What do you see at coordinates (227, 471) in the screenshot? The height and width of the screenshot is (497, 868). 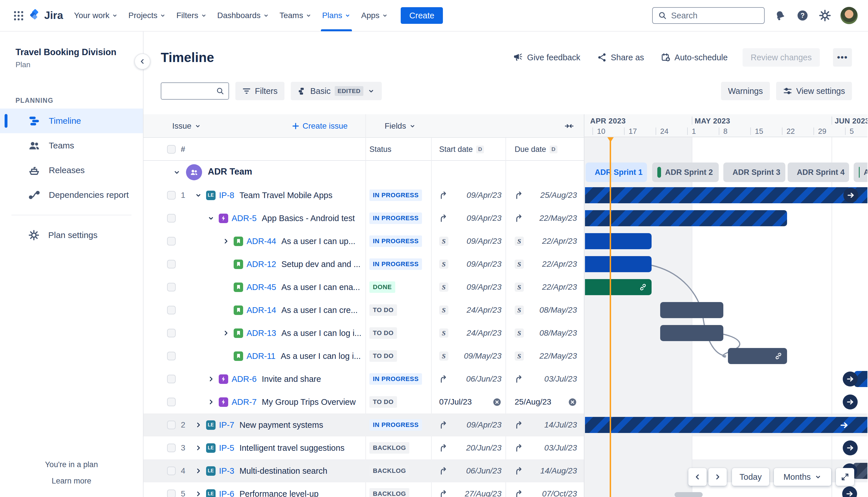 I see `issue-key-link: IP-3` at bounding box center [227, 471].